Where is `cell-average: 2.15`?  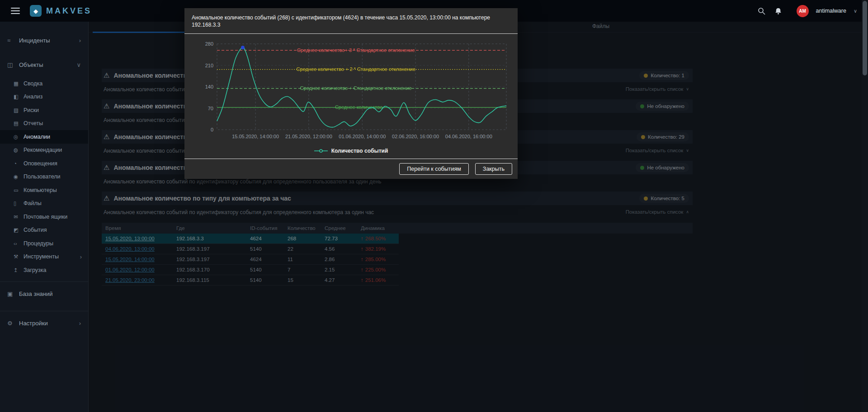
cell-average: 2.15 is located at coordinates (343, 270).